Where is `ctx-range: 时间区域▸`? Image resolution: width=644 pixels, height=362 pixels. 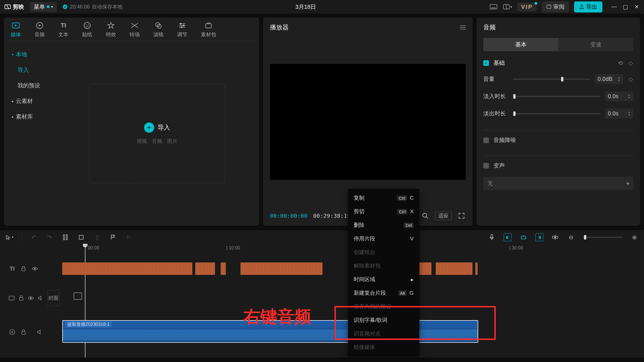
ctx-range: 时间区域▸ is located at coordinates (384, 279).